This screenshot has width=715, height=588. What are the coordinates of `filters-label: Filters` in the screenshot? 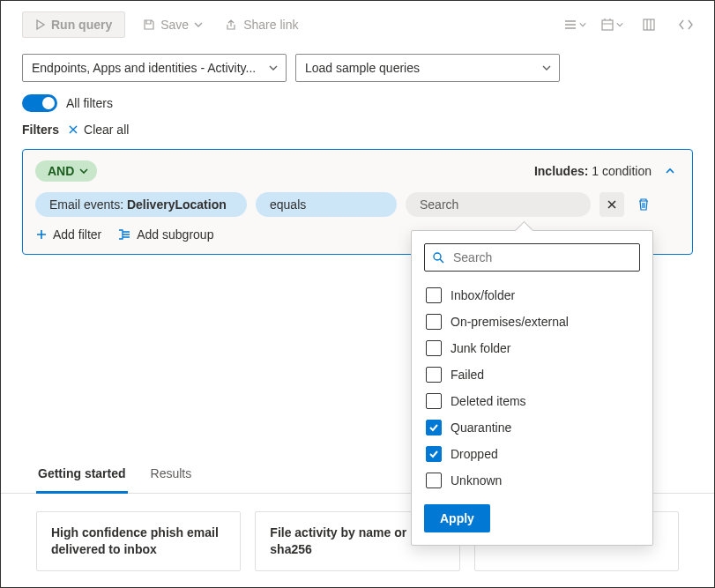 It's located at (41, 130).